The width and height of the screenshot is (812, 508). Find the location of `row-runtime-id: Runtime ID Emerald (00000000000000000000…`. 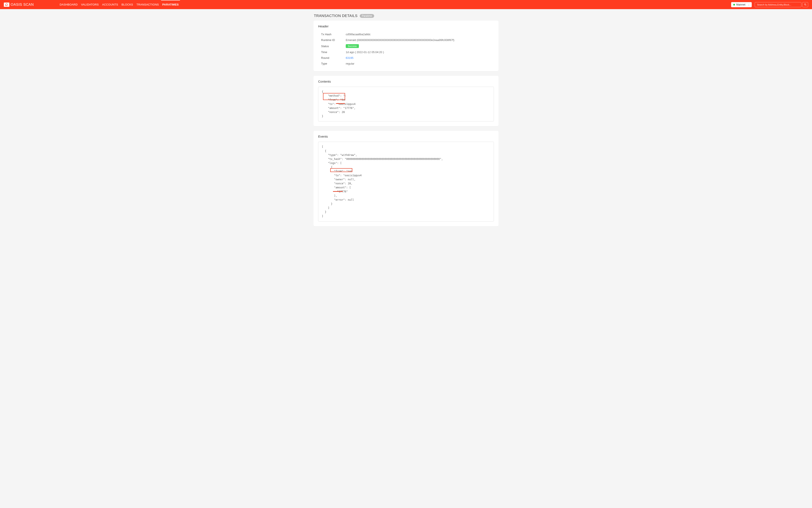

row-runtime-id: Runtime ID Emerald (00000000000000000000… is located at coordinates (408, 40).